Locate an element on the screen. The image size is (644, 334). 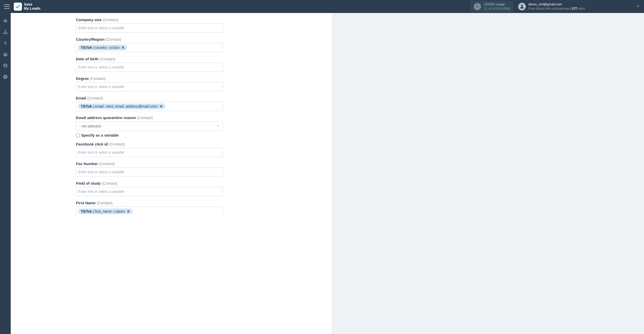
field-label: First Name (Contact) is located at coordinates (150, 203).